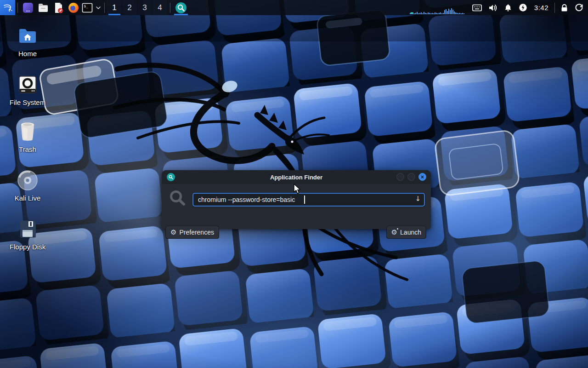  What do you see at coordinates (58, 8) in the screenshot?
I see `text-editor-icon` at bounding box center [58, 8].